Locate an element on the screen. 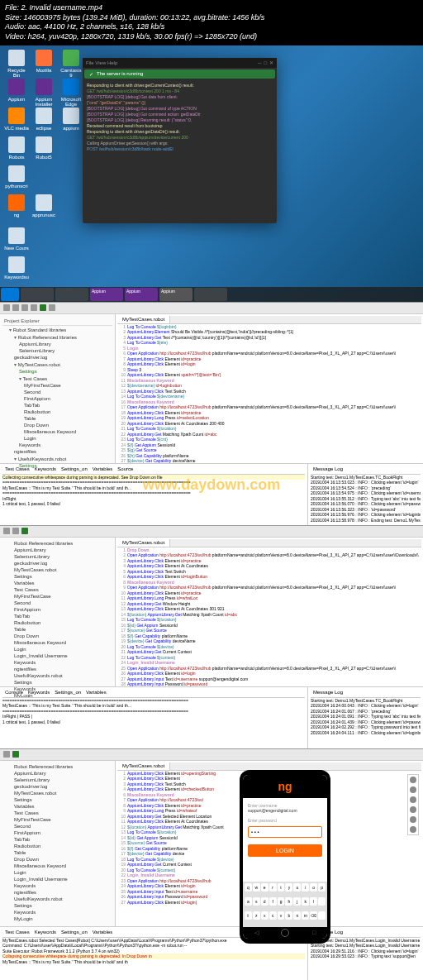 The image size is (423, 980). keyboard-key: j is located at coordinates (297, 901).